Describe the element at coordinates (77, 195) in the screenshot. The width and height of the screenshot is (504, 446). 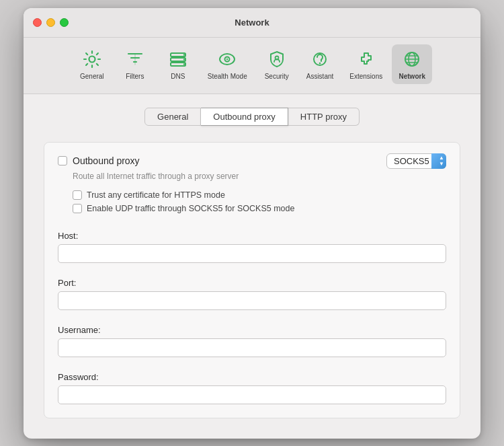
I see `trust-cert-checkbox` at that location.